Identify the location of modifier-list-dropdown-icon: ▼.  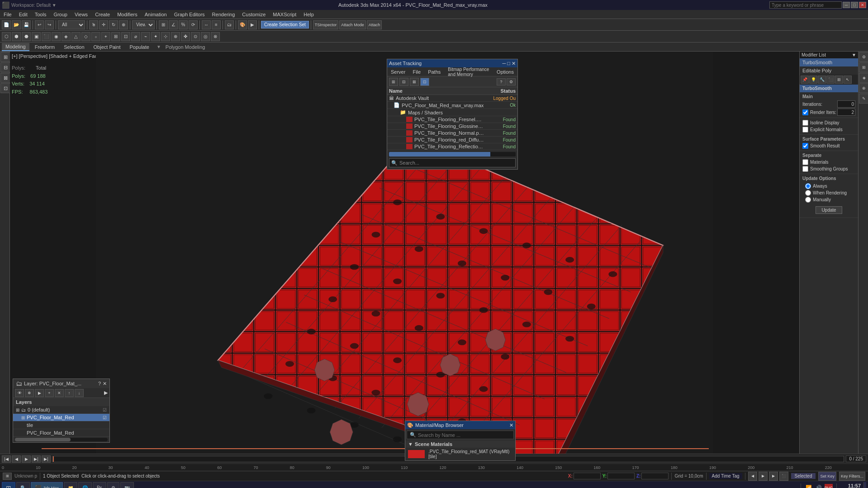
(854, 55).